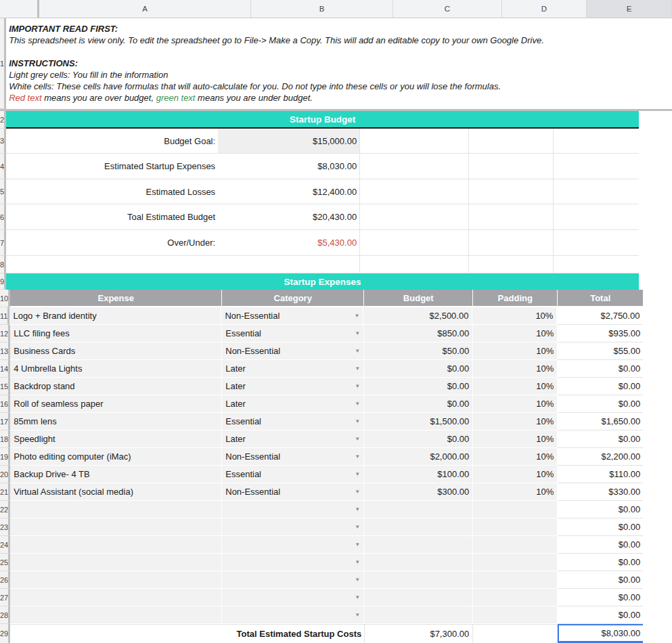 The image size is (672, 643). What do you see at coordinates (112, 265) in the screenshot?
I see `budget-label-cell` at bounding box center [112, 265].